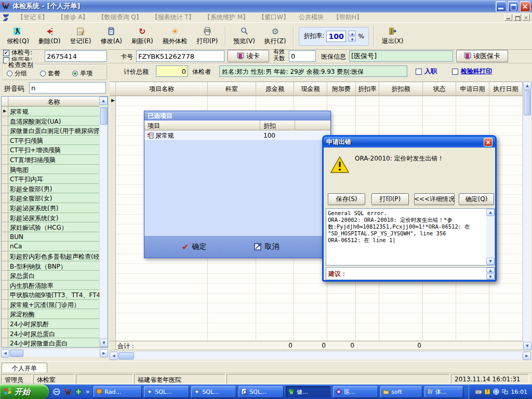 The width and height of the screenshot is (532, 399). What do you see at coordinates (513, 6) in the screenshot?
I see `restore-button` at bounding box center [513, 6].